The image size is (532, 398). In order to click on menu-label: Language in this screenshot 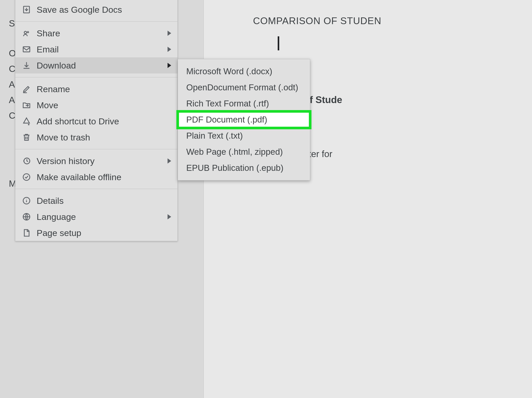, I will do `click(56, 217)`.